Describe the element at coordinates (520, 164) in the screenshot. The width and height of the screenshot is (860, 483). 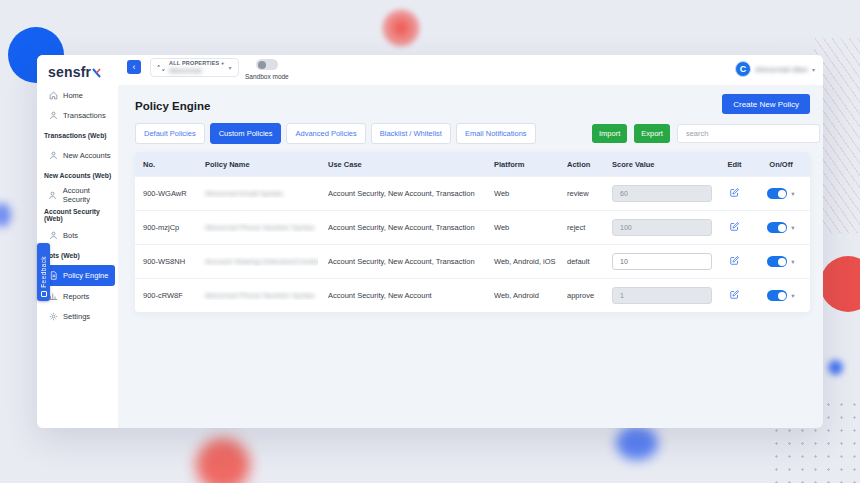
I see `column-header-platform: Platform` at that location.